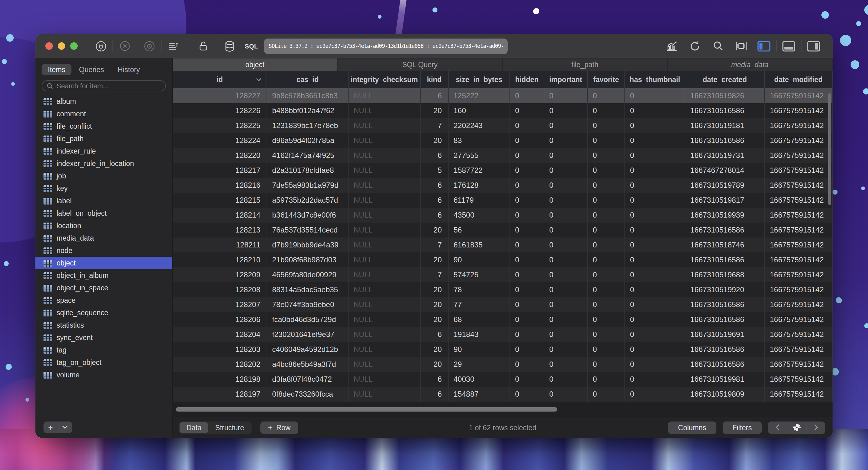 The image size is (868, 470). I want to click on sidebar-item-comment: comment, so click(104, 114).